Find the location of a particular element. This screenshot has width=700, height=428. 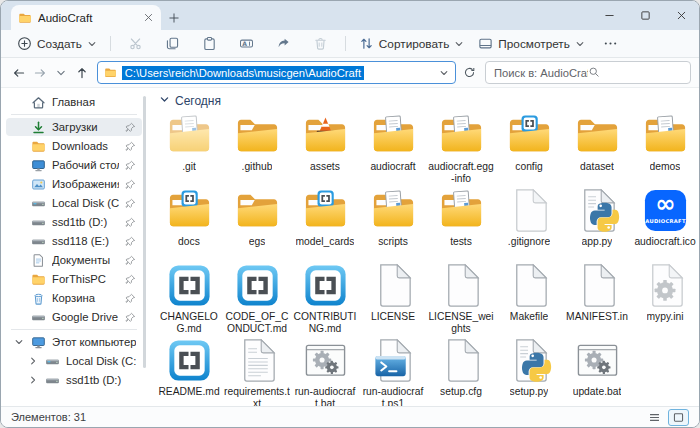

refresh-button is located at coordinates (470, 73).